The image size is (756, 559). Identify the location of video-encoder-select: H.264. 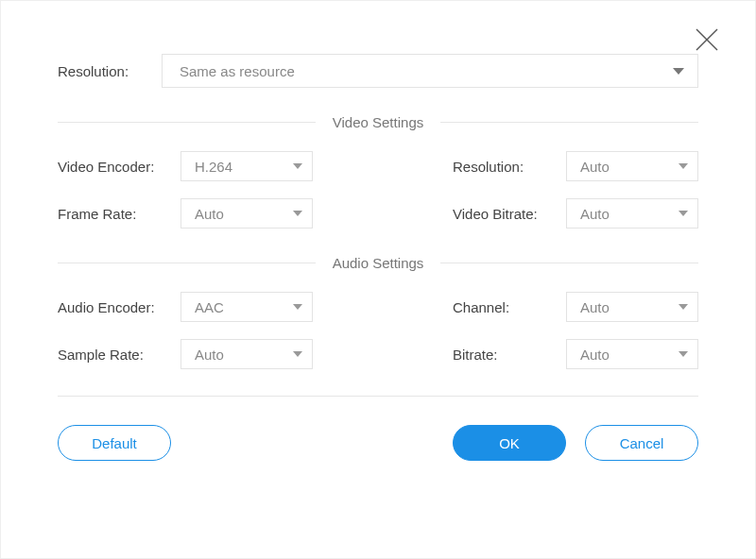
(247, 166).